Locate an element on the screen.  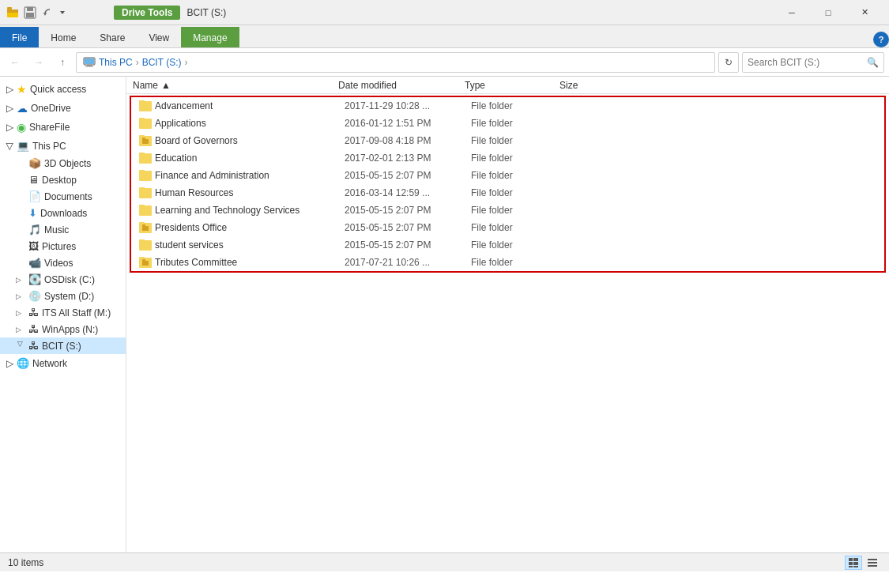
sidebar-label-downloads: Downloads is located at coordinates (63, 213).